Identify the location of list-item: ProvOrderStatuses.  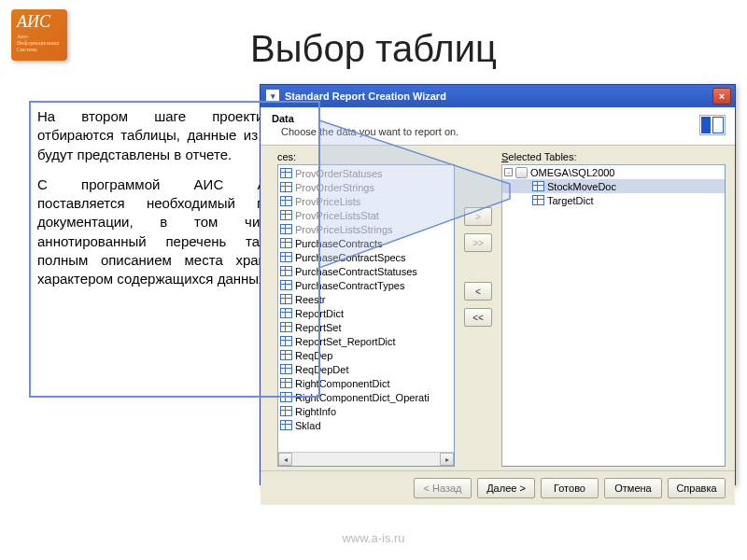
(366, 174).